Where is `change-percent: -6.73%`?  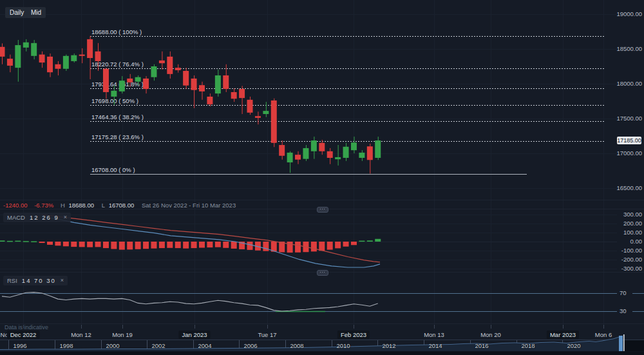
change-percent: -6.73% is located at coordinates (44, 205).